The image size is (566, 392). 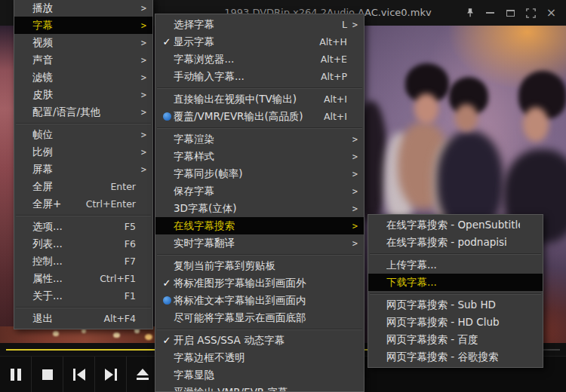 What do you see at coordinates (225, 266) in the screenshot?
I see `menu-item-label: 复制当前字幕到剪贴板` at bounding box center [225, 266].